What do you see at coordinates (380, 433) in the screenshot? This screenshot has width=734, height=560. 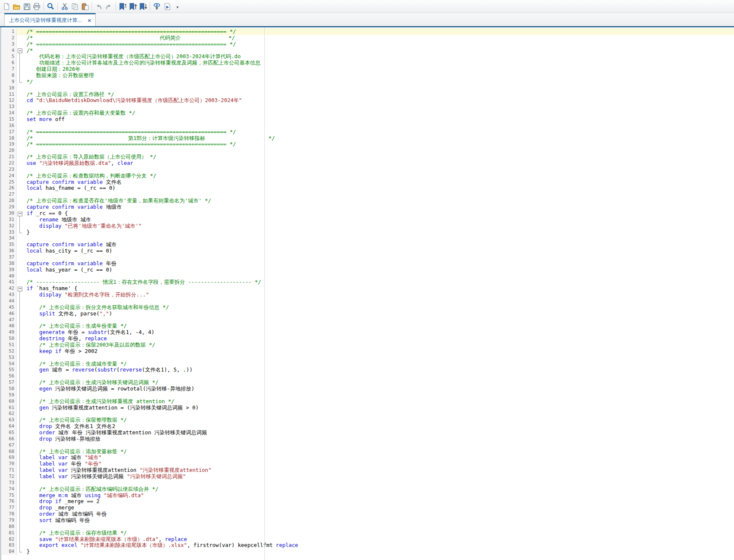 I see `code-text: order 城市 年份 污染转移重视度attention 污染转移关键词总词频` at bounding box center [380, 433].